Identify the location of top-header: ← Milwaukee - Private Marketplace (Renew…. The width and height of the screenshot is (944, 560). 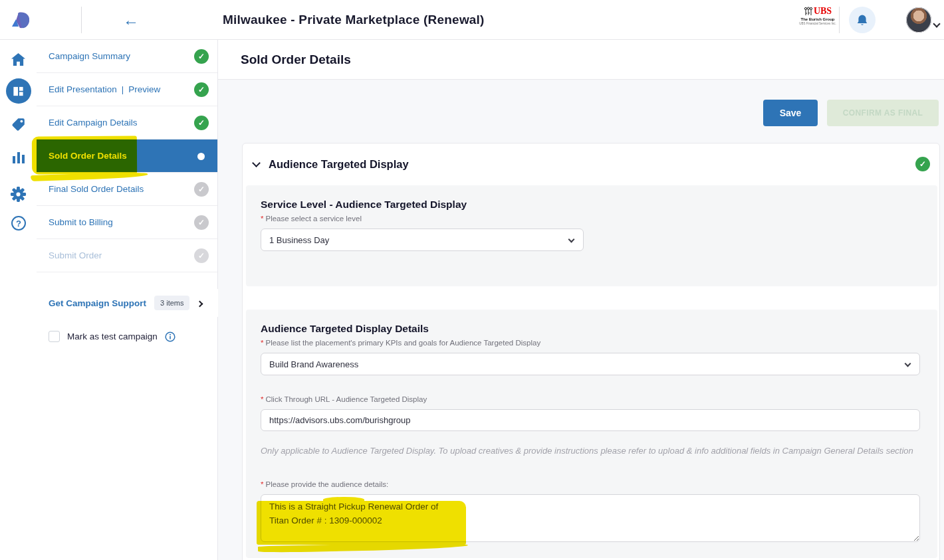
(472, 20).